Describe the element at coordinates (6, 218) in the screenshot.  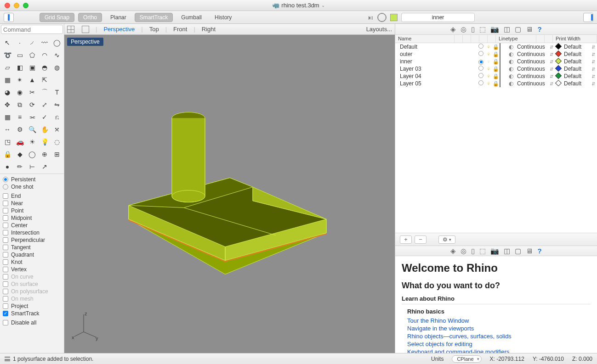
I see `osnap-midpoint-checkbox` at that location.